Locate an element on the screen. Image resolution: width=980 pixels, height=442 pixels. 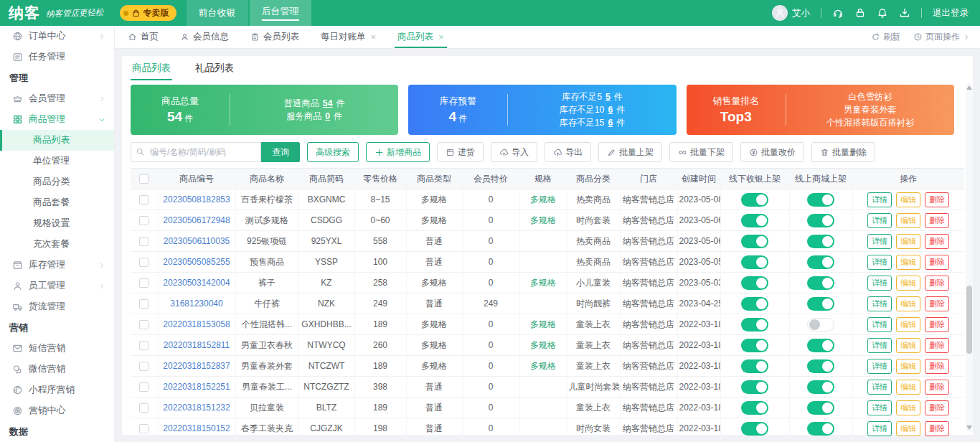
sidebar-item-会员管理: 会员管理 is located at coordinates (57, 99).